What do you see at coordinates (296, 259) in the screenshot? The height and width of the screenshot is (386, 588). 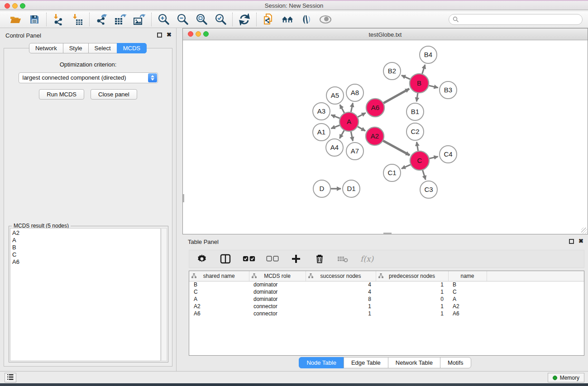 I see `add-column-icon` at bounding box center [296, 259].